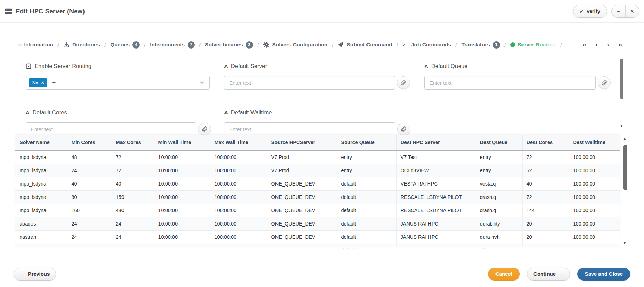 The width and height of the screenshot is (644, 287). I want to click on column-header-max-cores: Max Cores, so click(133, 143).